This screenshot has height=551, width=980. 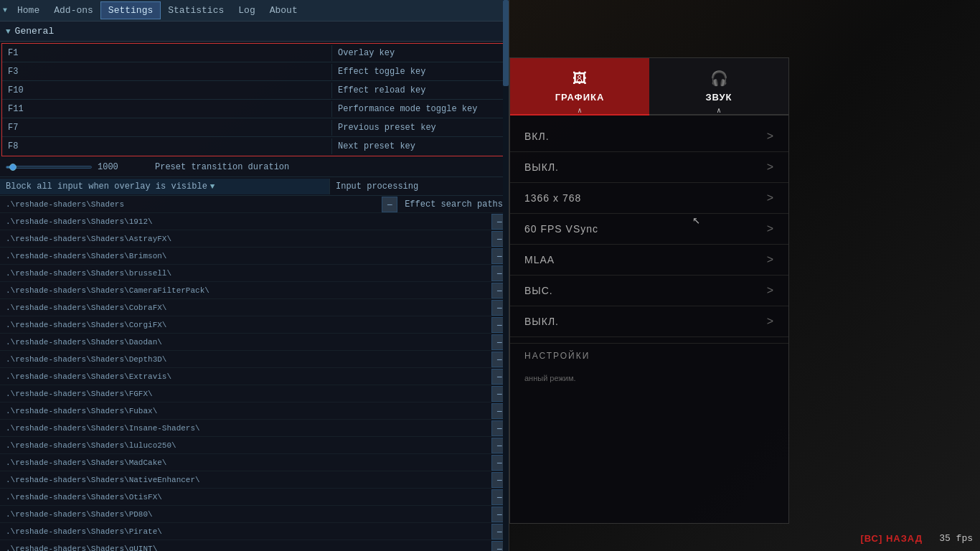 I want to click on setting-key-f8: F8, so click(x=167, y=146).